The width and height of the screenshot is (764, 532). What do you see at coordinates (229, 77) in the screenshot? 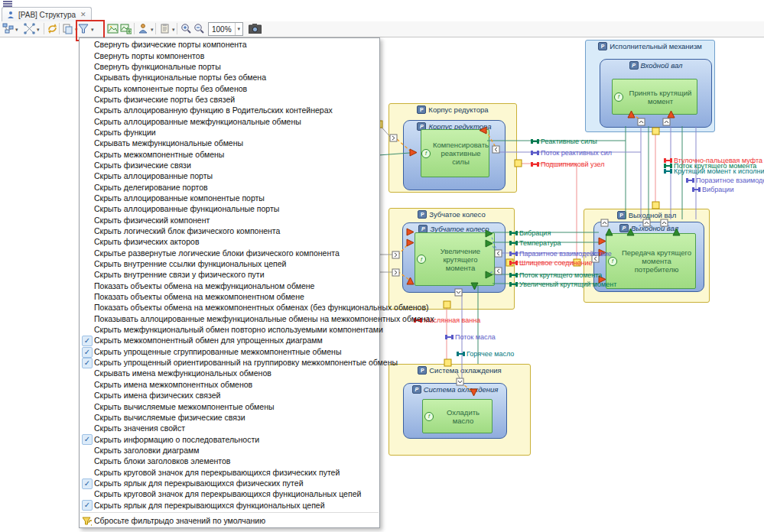
I see `menu-item: Скрывать функциональные порты без обмена` at bounding box center [229, 77].